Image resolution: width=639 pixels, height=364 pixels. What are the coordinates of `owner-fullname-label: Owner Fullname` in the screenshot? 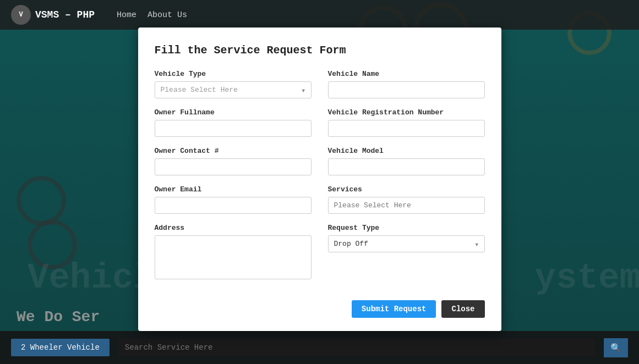 It's located at (233, 112).